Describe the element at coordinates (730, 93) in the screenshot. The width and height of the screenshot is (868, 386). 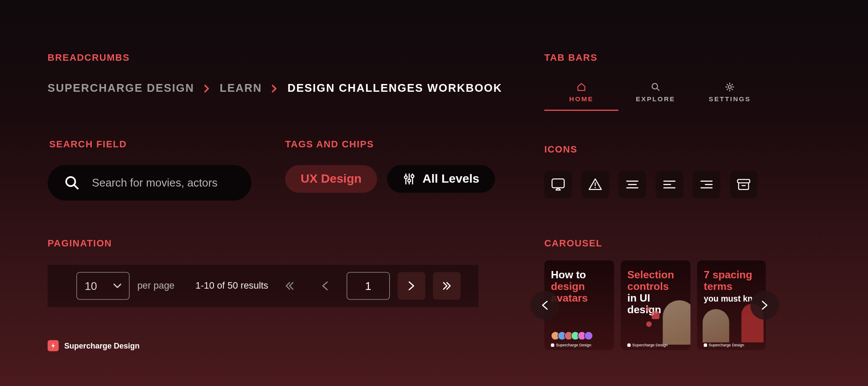
I see `tab-settings: SETTINGS` at that location.